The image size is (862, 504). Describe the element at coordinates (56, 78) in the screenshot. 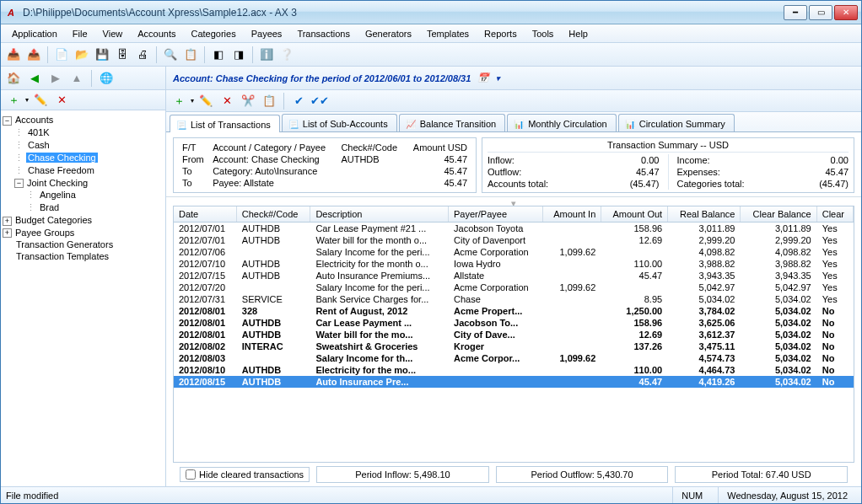

I see `forward-icon: ▶` at that location.